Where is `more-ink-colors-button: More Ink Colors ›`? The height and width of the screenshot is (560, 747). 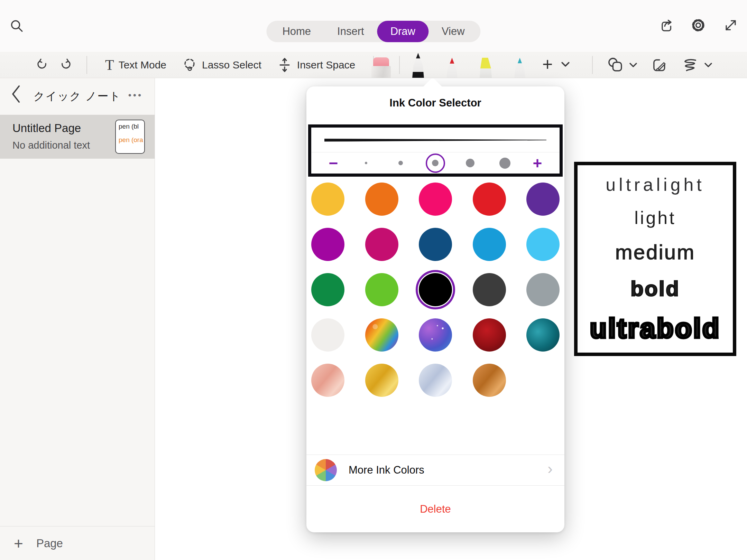 more-ink-colors-button: More Ink Colors › is located at coordinates (435, 470).